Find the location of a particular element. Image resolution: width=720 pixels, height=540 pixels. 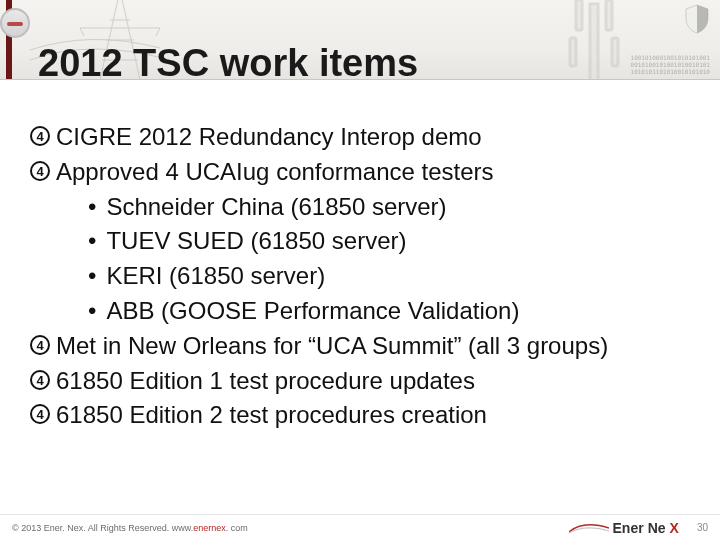

bullet-text: Approved 4 UCAIug conformance testers is located at coordinates (275, 172).